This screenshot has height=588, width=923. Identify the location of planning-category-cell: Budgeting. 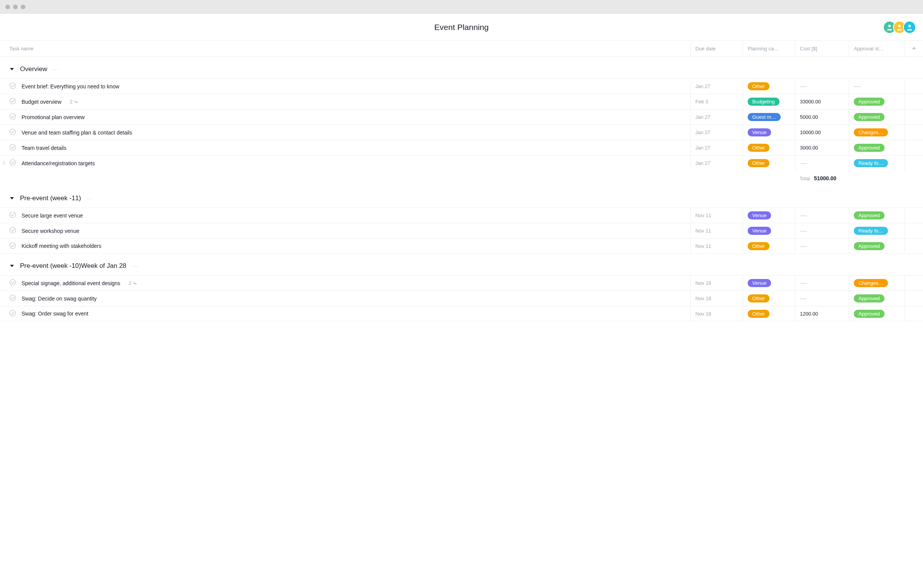
(769, 101).